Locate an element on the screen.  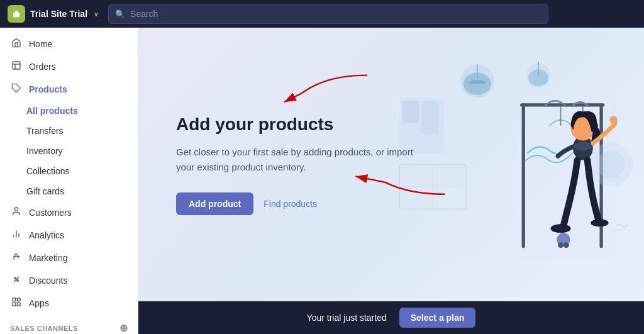
sidebar-item-discounts: Discounts is located at coordinates (69, 281).